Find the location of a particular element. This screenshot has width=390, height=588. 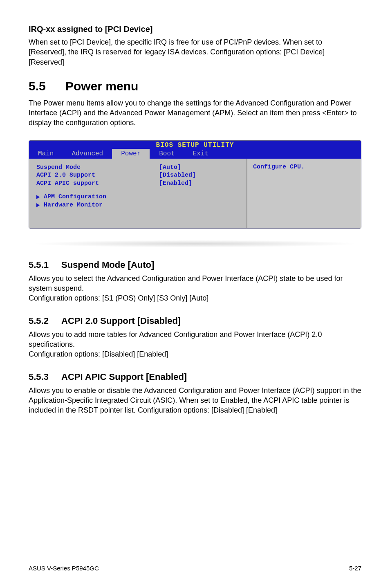

bios-setting-row: ACPI 2.0 Support [Disabled] is located at coordinates (138, 175).